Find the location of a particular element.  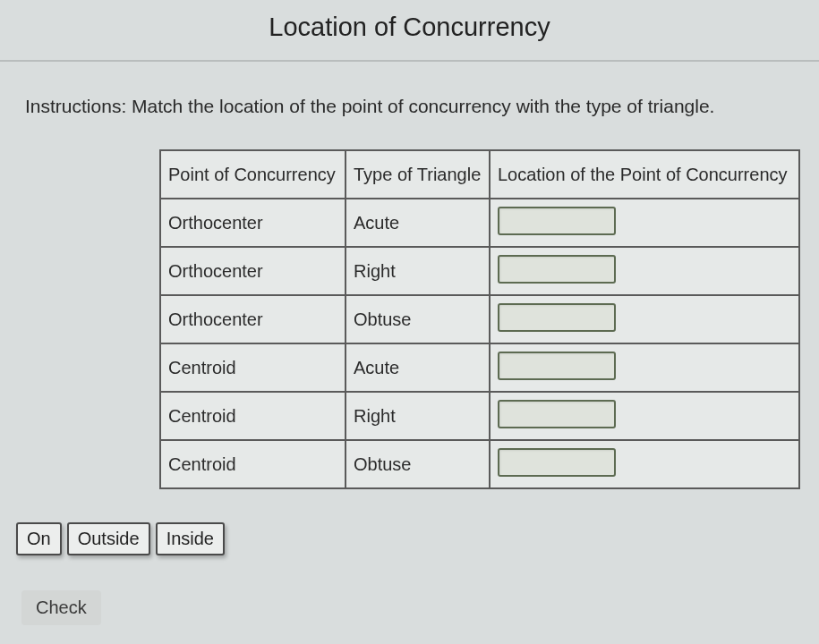

instructions-text: Instructions: Match the location of the … is located at coordinates (410, 89).